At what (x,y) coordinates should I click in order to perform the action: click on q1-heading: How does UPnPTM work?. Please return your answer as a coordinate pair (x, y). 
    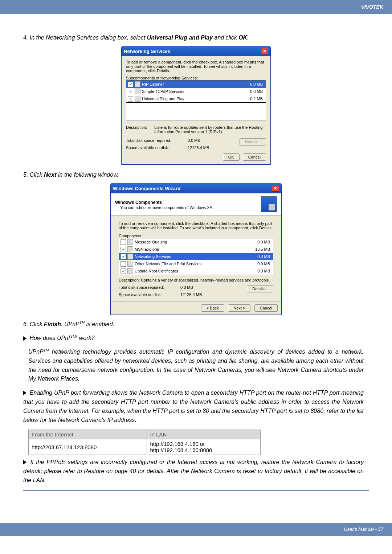
    Looking at the image, I should click on (196, 338).